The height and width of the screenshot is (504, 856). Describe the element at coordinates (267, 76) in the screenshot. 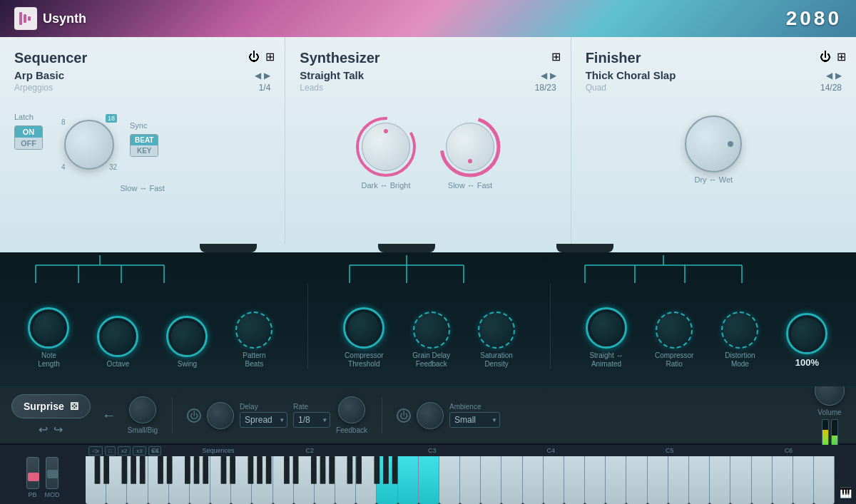

I see `preset-next: ▶` at that location.